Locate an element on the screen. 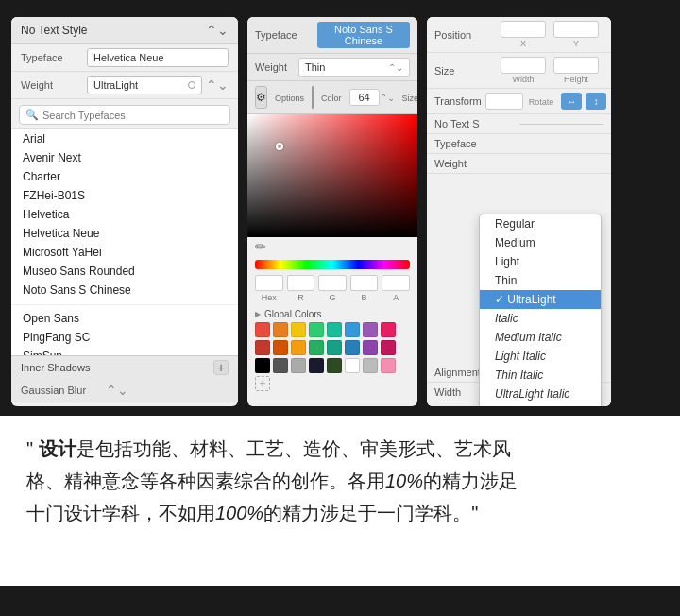 The image size is (680, 616). eyedropper-icon: ✏ is located at coordinates (261, 247).